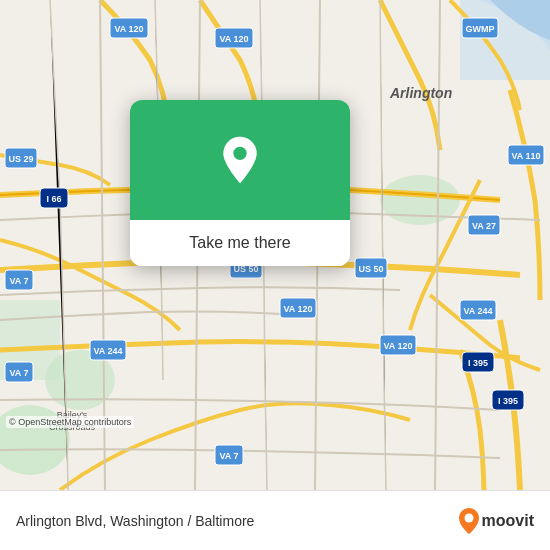 This screenshot has width=550, height=550. Describe the element at coordinates (480, 29) in the screenshot. I see `svg-text: GWMP` at that location.